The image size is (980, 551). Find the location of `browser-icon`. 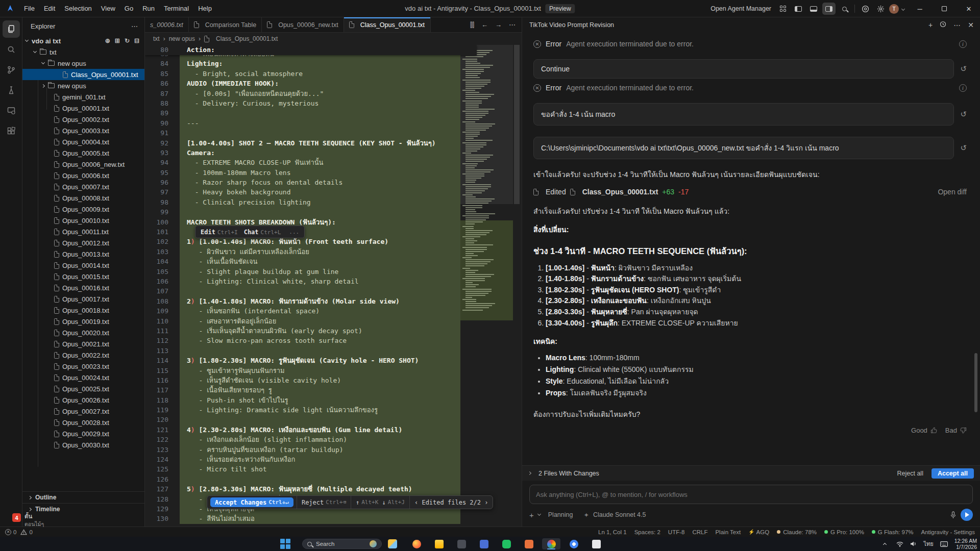

browser-icon is located at coordinates (865, 9).